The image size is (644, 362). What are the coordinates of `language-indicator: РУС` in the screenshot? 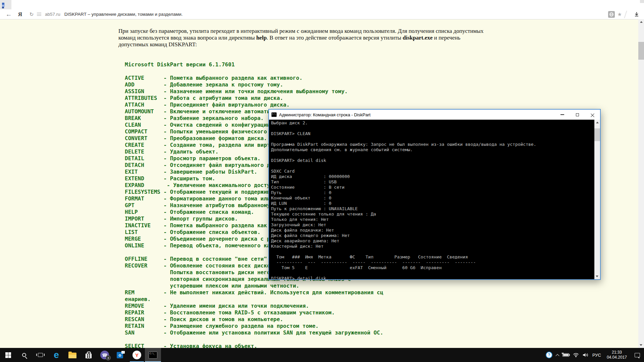 It's located at (597, 355).